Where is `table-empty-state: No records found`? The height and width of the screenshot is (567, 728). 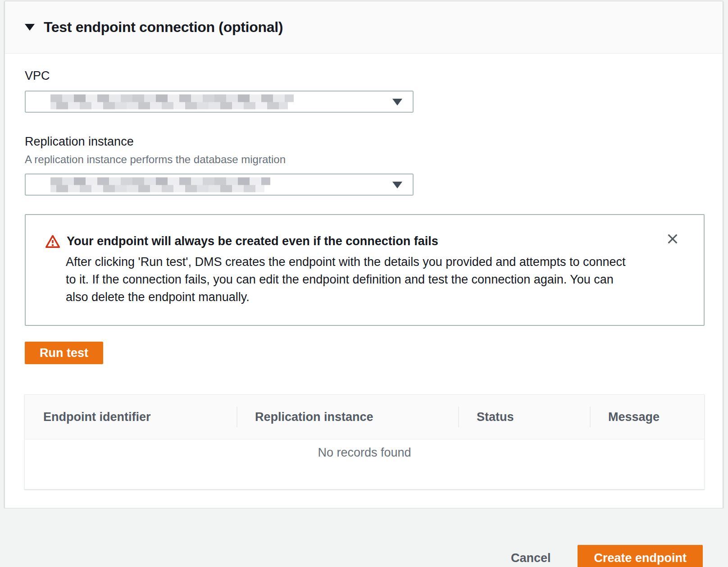
table-empty-state: No records found is located at coordinates (364, 464).